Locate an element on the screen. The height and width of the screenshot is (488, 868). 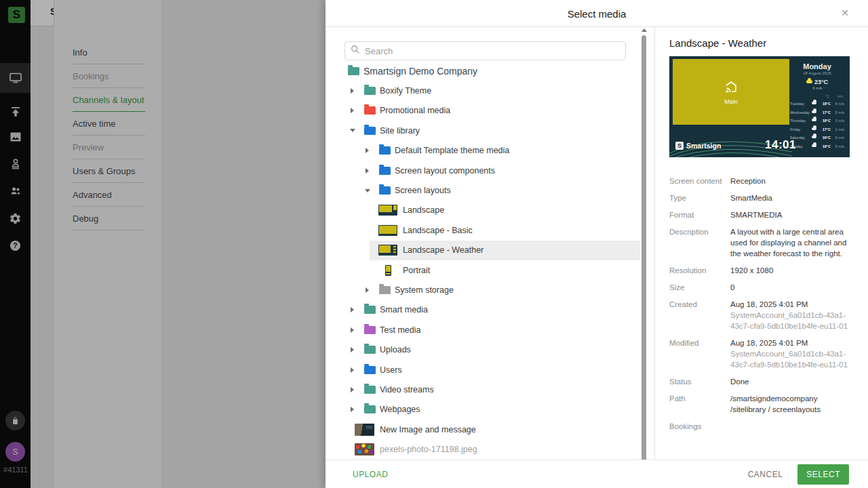
metadata-row-modified: ModifiedAug 18, 2025 4:01 PMSystemAccoun… is located at coordinates (760, 354).